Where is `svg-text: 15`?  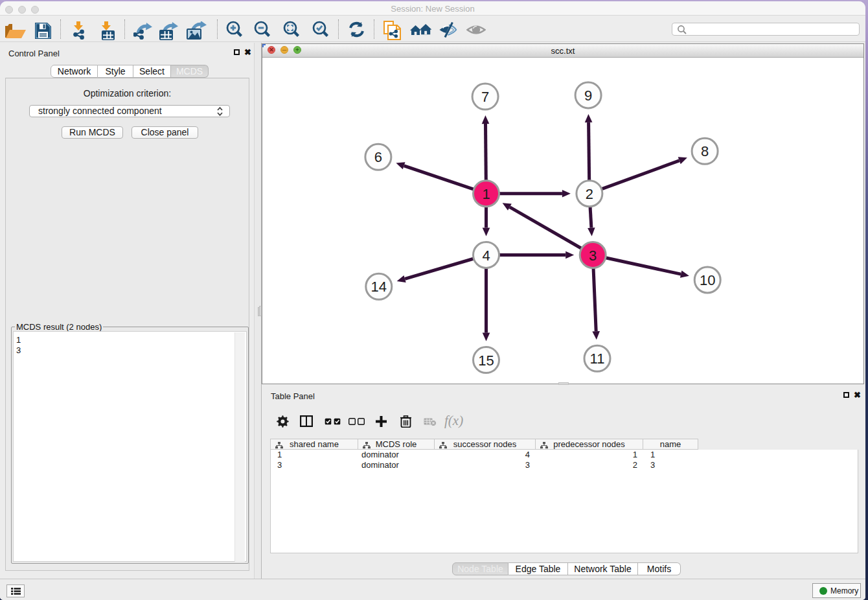
svg-text: 15 is located at coordinates (486, 360).